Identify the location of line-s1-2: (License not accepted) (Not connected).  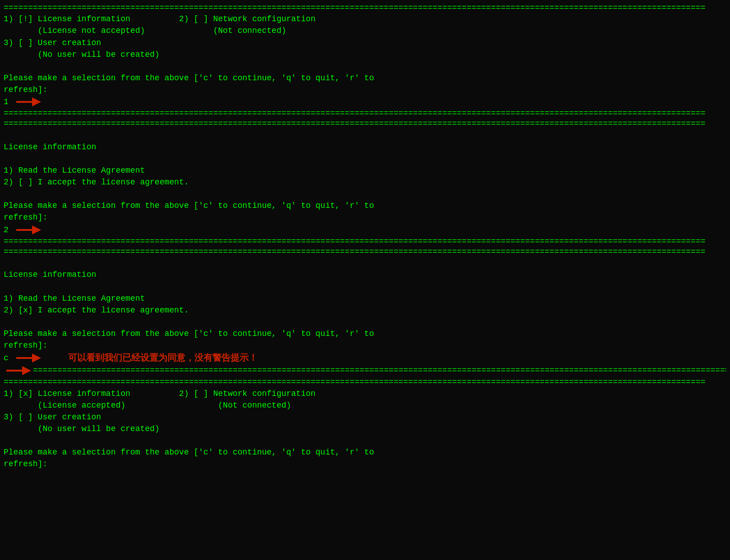
(365, 31).